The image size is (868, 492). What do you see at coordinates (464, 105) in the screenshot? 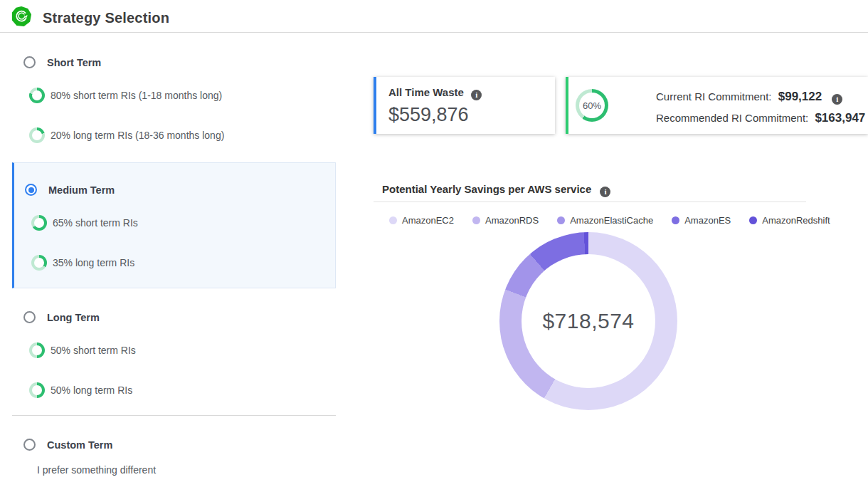
I see `all-time-waste-card: All Time Waste i $559,876` at bounding box center [464, 105].